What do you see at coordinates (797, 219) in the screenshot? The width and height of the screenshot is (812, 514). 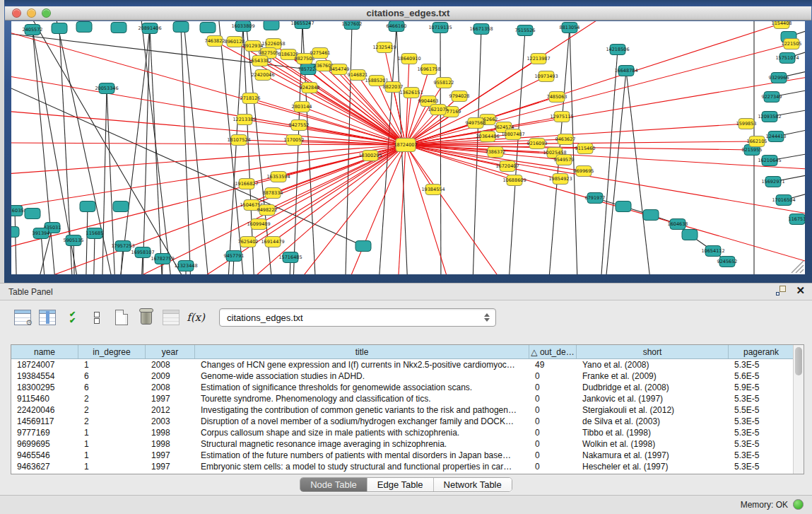 I see `network-node: 116753` at bounding box center [797, 219].